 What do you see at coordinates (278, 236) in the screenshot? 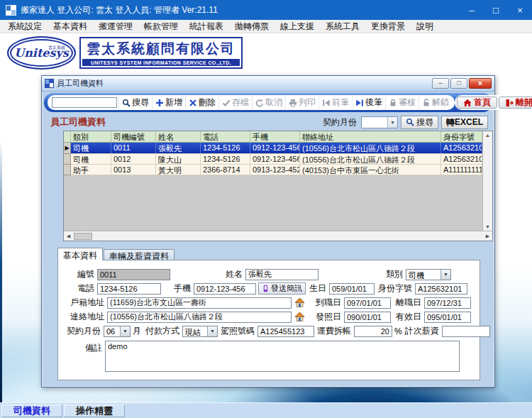
I see `horizontal-scrollbar: ◀ ▶` at bounding box center [278, 236].